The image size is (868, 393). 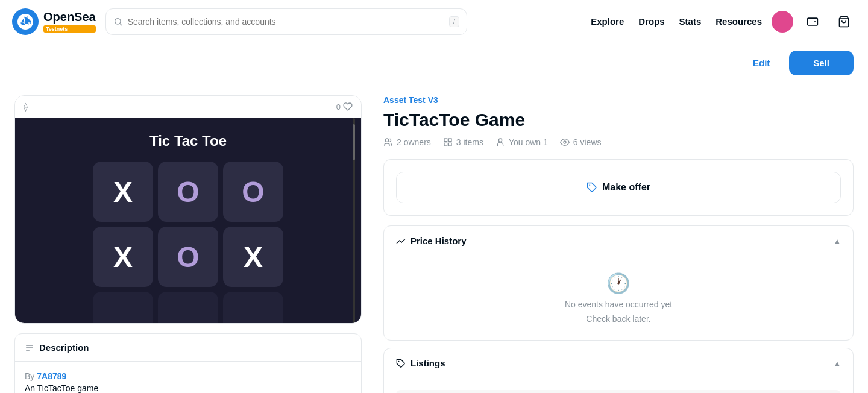 I want to click on make-offer-section: Make offer, so click(x=618, y=187).